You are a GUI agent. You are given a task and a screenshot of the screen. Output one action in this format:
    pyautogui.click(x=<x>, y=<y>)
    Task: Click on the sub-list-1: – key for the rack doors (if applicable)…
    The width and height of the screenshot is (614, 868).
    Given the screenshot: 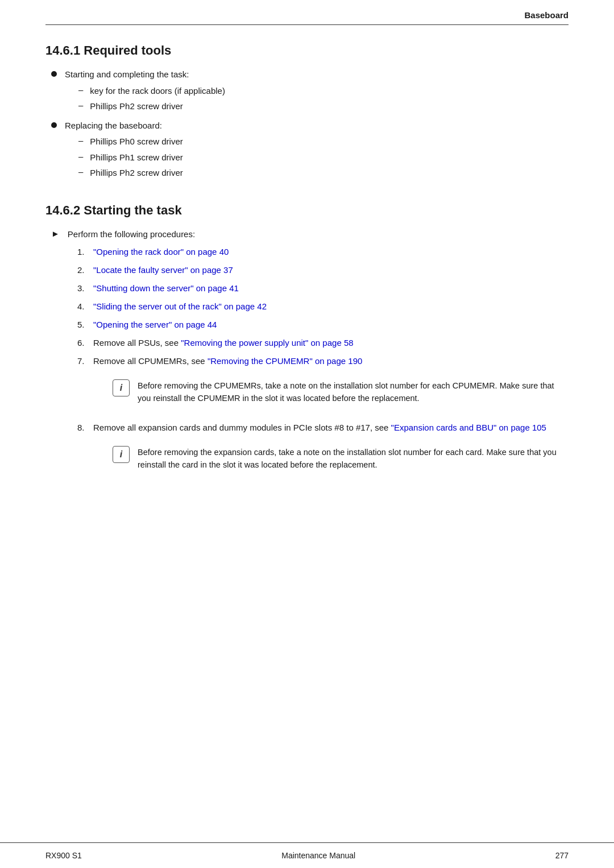 What is the action you would take?
    pyautogui.click(x=152, y=99)
    